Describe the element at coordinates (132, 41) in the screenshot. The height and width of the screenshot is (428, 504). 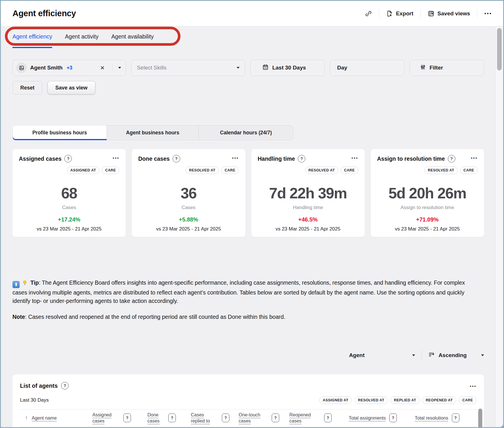
I see `tab-agent-availability: Agent availability` at that location.